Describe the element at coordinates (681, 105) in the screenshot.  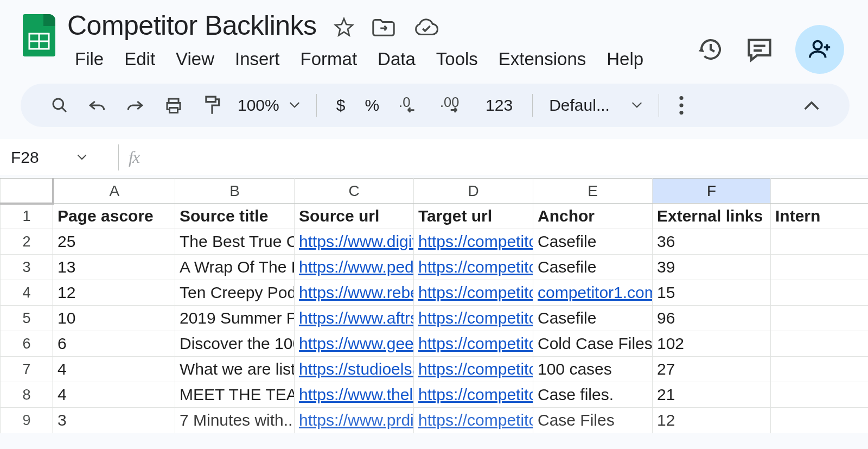
I see `more-toolbar-icon` at that location.